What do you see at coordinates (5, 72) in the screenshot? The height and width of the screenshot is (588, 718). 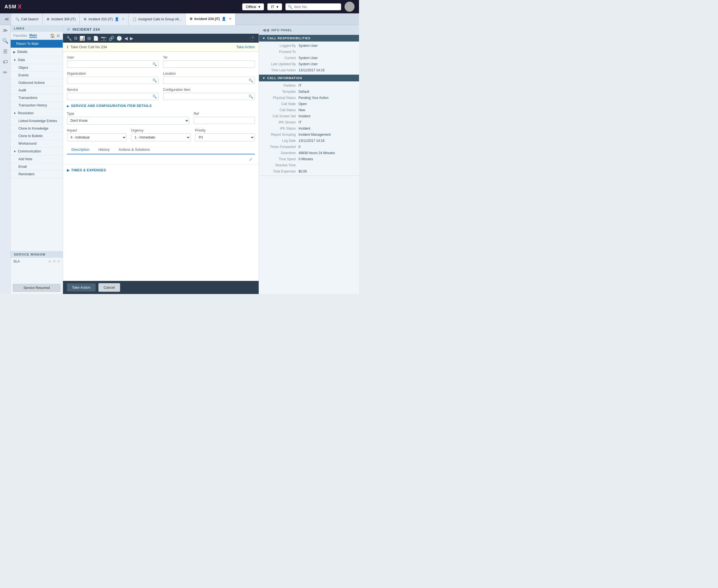 I see `icon-bar-pencil: ✏` at bounding box center [5, 72].